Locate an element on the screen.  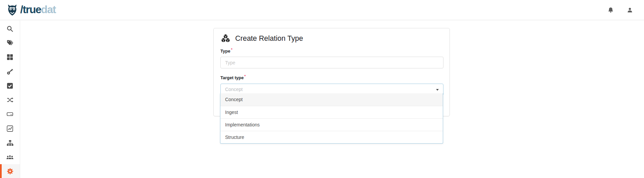
page-title: Create Relation Type is located at coordinates (269, 38).